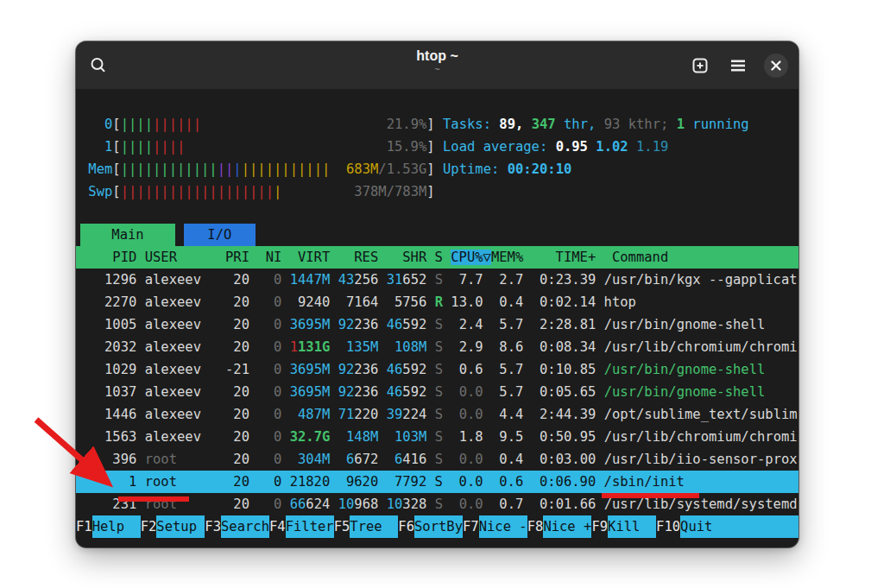 This screenshot has height=588, width=871. I want to click on process-row-pid-1446: 1446 alexeev 20 0 487M 71220 39224 S 0.0…, so click(437, 414).